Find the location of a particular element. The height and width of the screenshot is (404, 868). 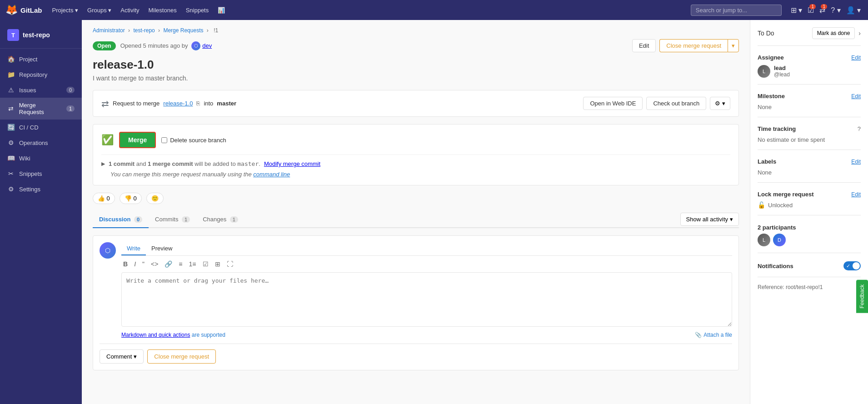

delete-source-checkbox is located at coordinates (165, 140).